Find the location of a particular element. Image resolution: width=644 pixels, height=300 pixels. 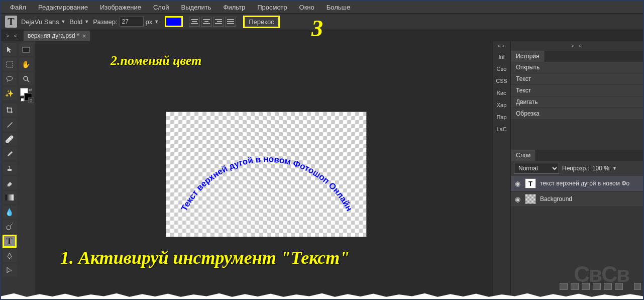

document-tab: верхняя дуга.psd * × is located at coordinates (57, 36).